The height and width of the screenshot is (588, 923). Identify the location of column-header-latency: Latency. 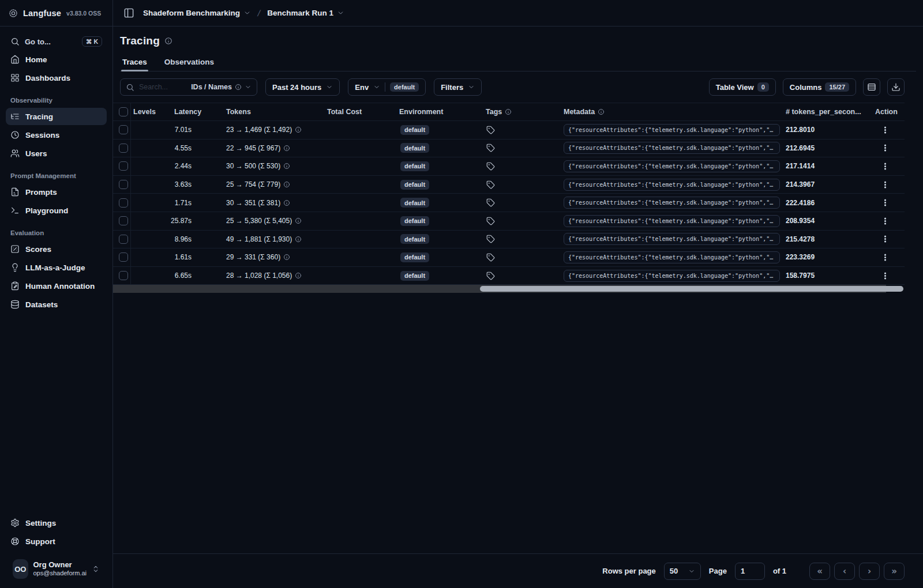
(198, 112).